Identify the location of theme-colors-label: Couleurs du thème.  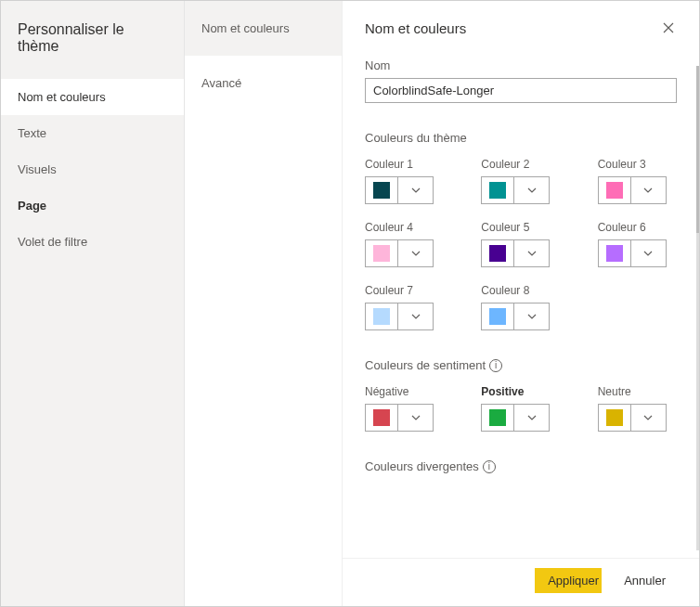
(521, 137).